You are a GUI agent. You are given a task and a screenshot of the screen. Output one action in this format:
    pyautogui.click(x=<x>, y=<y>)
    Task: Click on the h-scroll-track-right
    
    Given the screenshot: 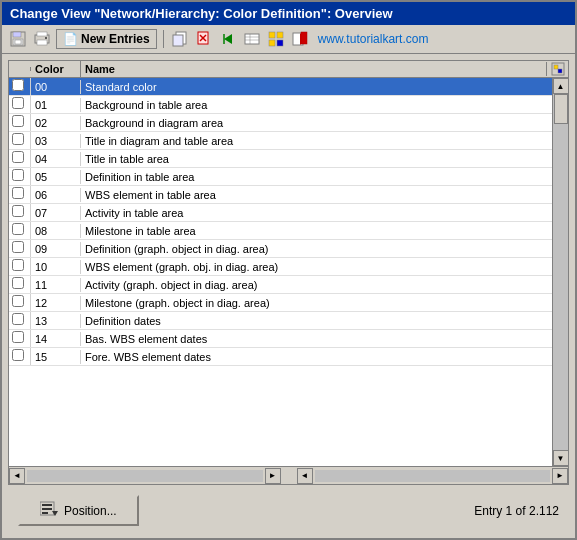 What is the action you would take?
    pyautogui.click(x=433, y=476)
    